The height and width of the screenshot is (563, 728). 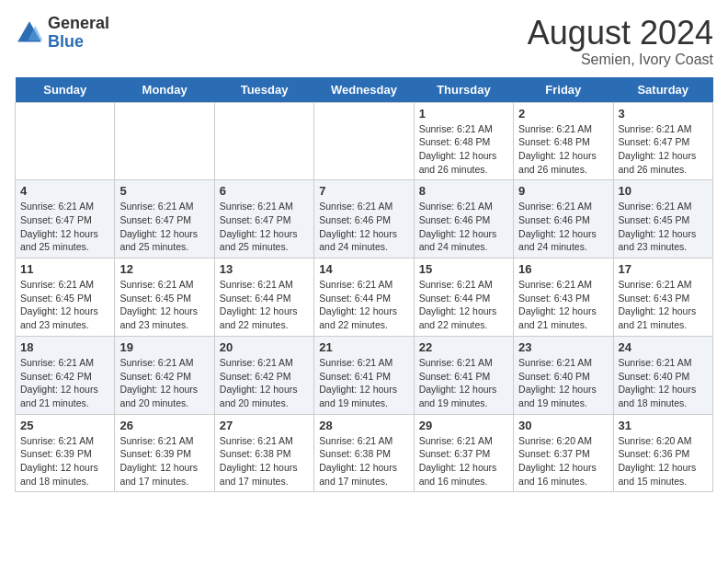 What do you see at coordinates (165, 219) in the screenshot?
I see `calendar-cell: 5Sunrise: 6:21 AM Sunset: 6:47 PM Daylig…` at bounding box center [165, 219].